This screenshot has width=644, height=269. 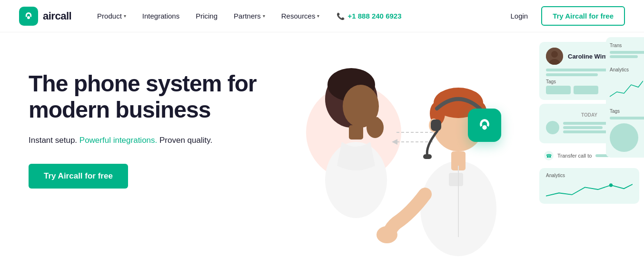 What do you see at coordinates (553, 128) in the screenshot?
I see `today-avatar` at bounding box center [553, 128].